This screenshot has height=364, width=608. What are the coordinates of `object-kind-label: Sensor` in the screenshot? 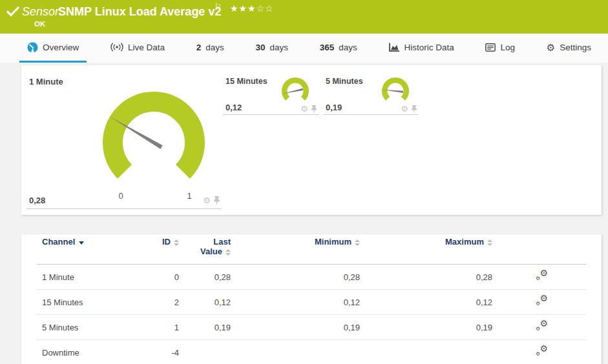 It's located at (40, 12).